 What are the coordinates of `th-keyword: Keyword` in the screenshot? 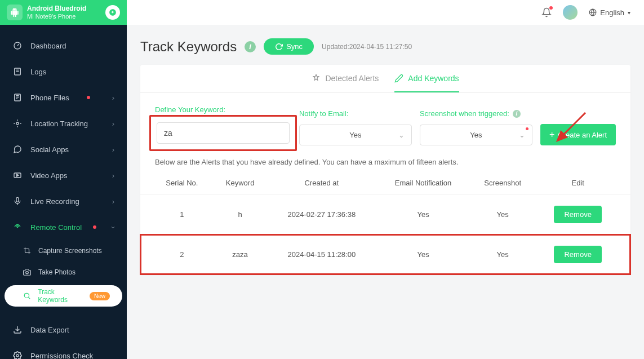 It's located at (240, 183).